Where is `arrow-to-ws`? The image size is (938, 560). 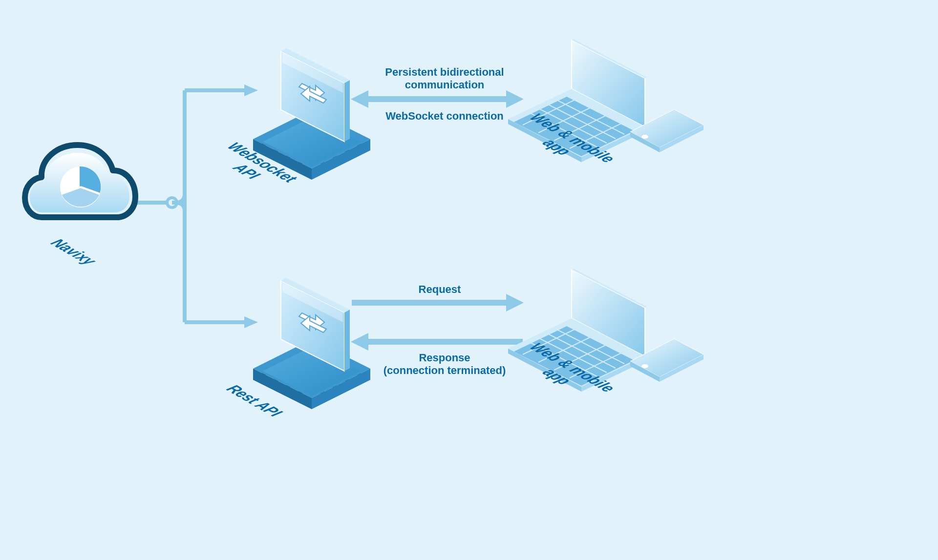 arrow-to-ws is located at coordinates (251, 90).